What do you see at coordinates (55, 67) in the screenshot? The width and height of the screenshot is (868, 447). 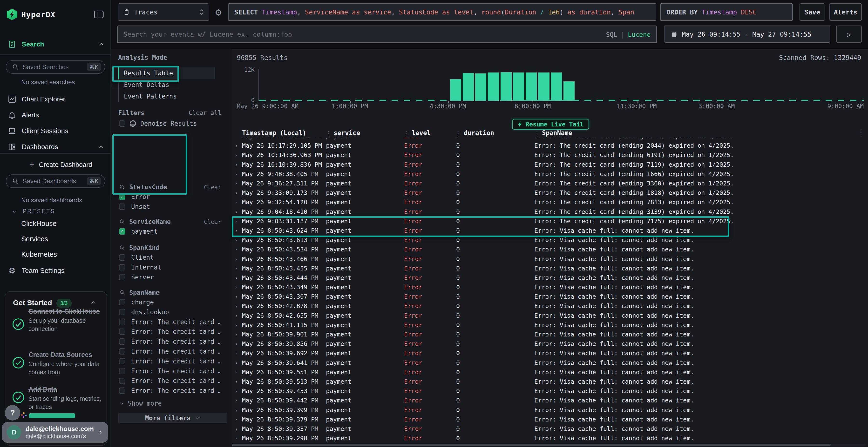 I see `saved-searches-input: Saved Searches ⌘K` at bounding box center [55, 67].